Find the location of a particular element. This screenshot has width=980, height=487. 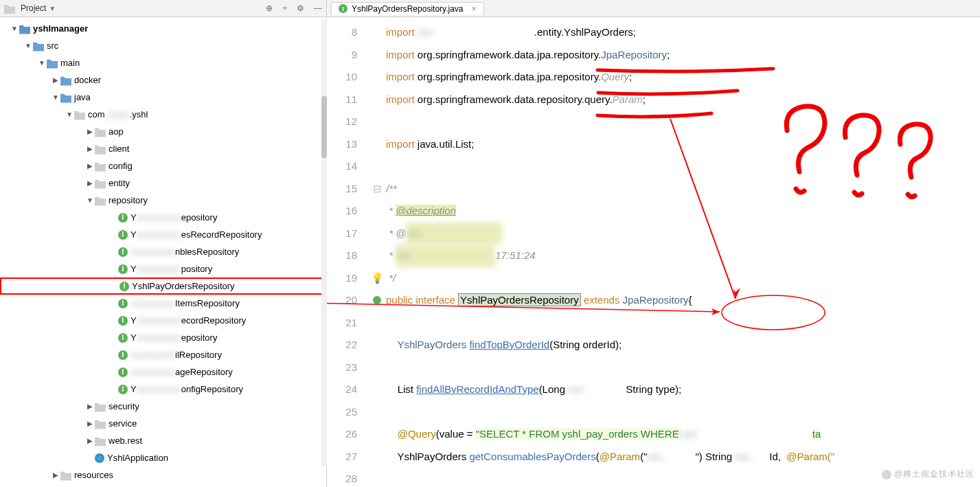

tree-node: ▶security is located at coordinates (163, 407).